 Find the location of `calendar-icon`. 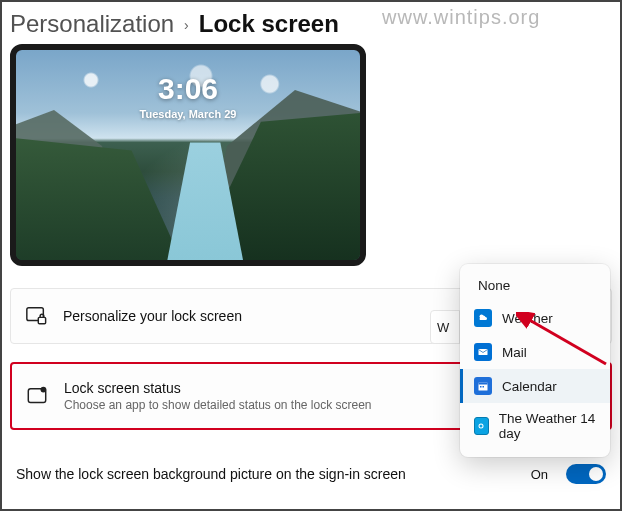

calendar-icon is located at coordinates (483, 386).